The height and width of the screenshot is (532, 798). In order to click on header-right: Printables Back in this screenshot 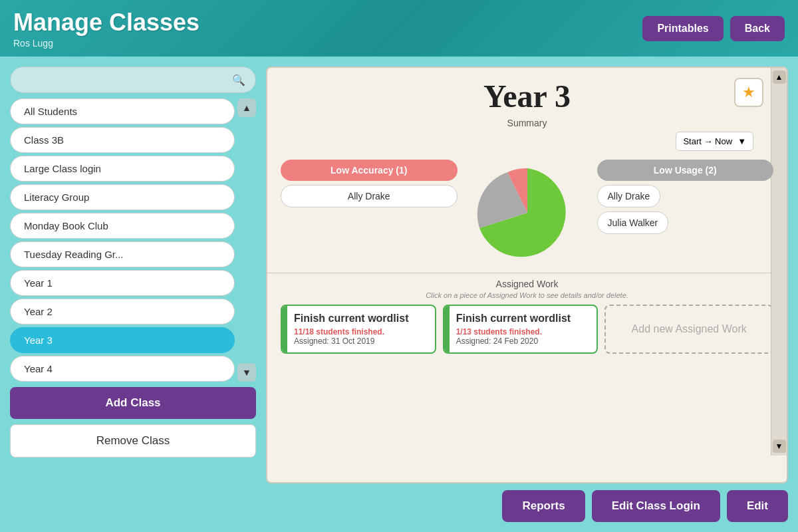, I will do `click(714, 29)`.